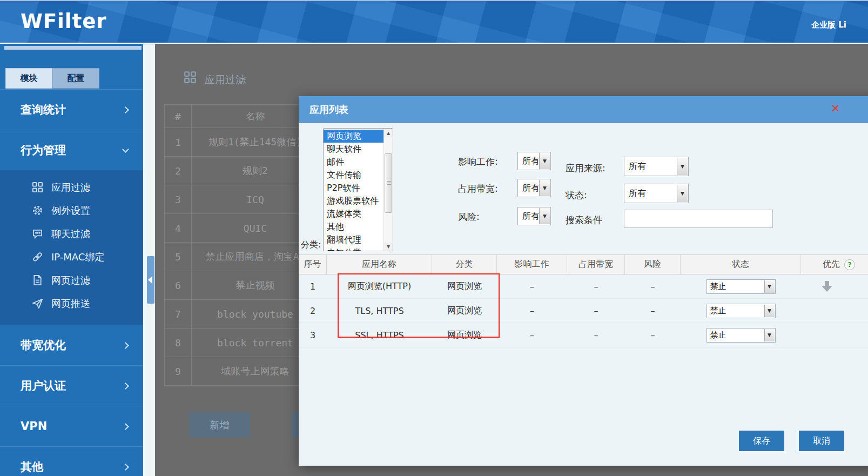 The width and height of the screenshot is (868, 476). What do you see at coordinates (71, 109) in the screenshot?
I see `sidebar-item-query-stats: 查询统计` at bounding box center [71, 109].